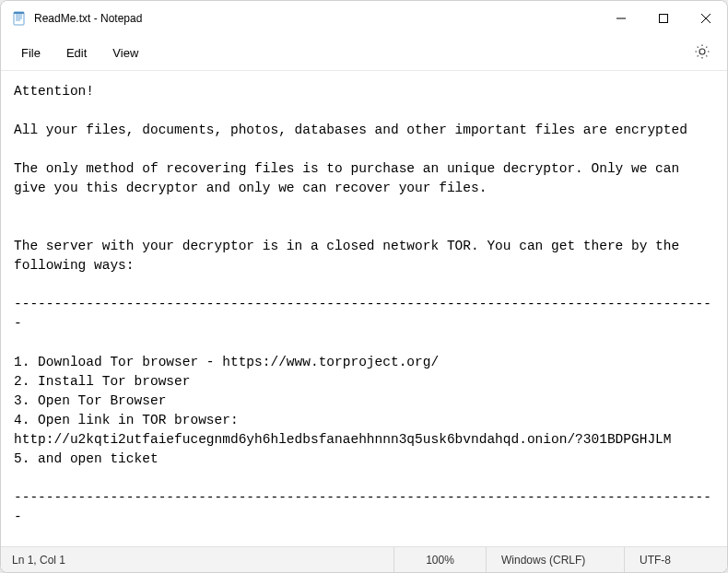 This screenshot has width=728, height=573. I want to click on encoding: UTF-8, so click(670, 560).